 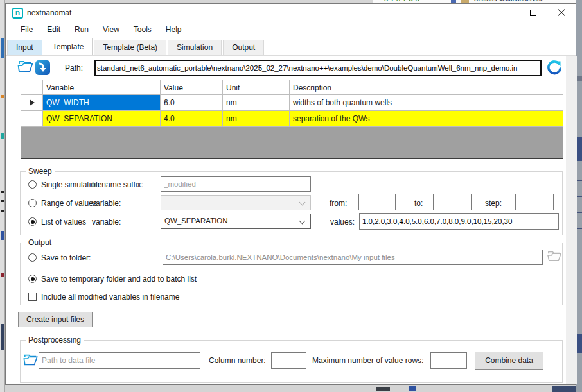 What do you see at coordinates (82, 30) in the screenshot?
I see `menu-run: Run` at bounding box center [82, 30].